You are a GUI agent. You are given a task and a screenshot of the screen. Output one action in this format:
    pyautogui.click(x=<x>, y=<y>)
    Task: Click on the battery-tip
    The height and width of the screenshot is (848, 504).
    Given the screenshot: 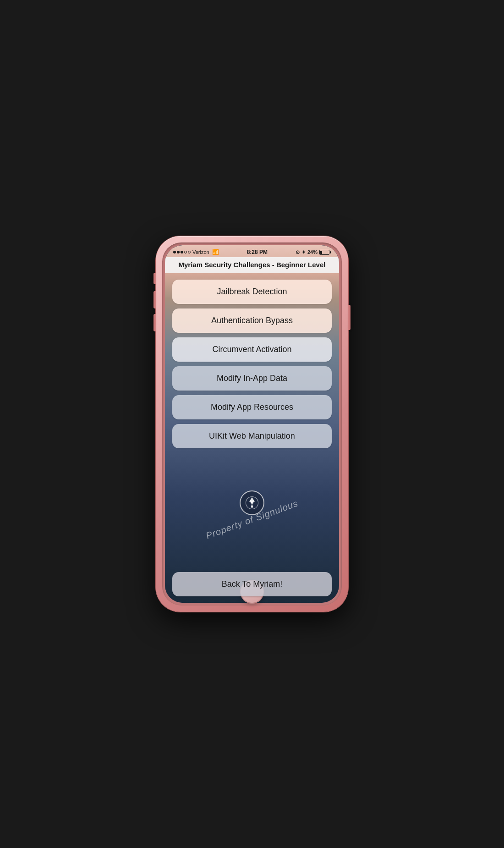 What is the action you would take?
    pyautogui.click(x=330, y=252)
    